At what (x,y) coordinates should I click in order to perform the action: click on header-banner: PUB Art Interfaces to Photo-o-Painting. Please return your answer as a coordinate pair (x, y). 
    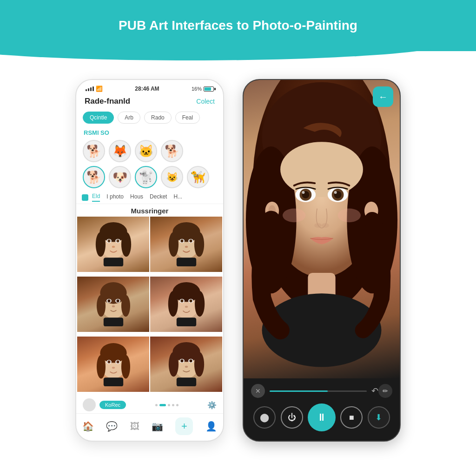
    Looking at the image, I should click on (238, 26).